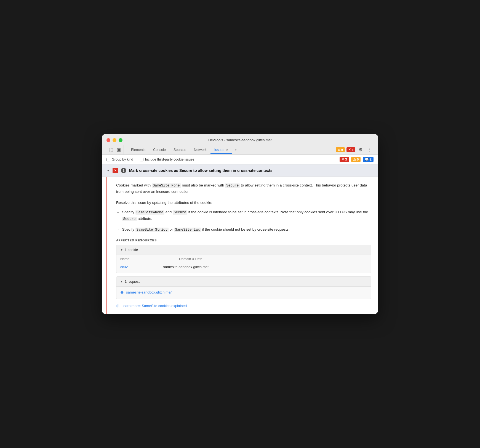  Describe the element at coordinates (240, 140) in the screenshot. I see `window-title: DevTools - samesite-sandbox.glitch.me/` at that location.